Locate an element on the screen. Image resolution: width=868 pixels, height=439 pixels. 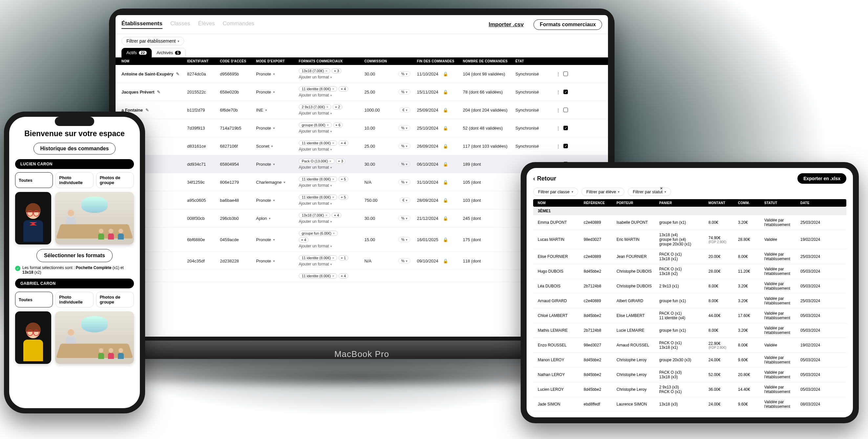
table-row: Emma DUPONT c2e40889 Isabelle DUPONT gro… is located at coordinates (690, 223).